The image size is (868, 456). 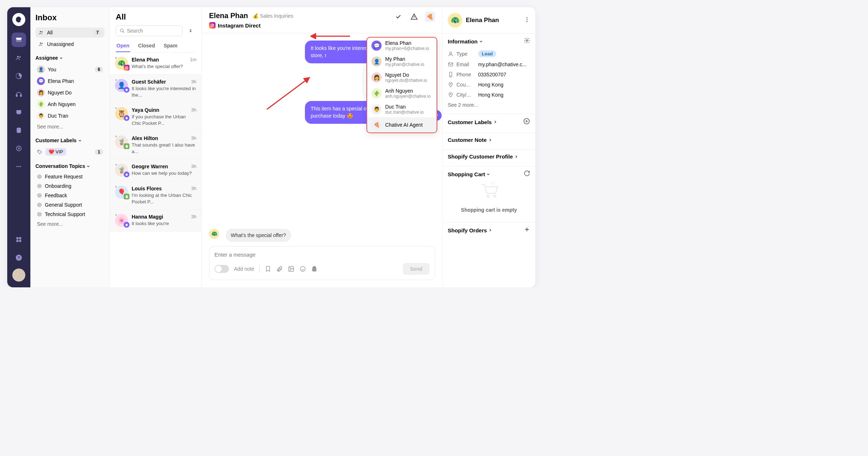 What do you see at coordinates (191, 31) in the screenshot?
I see `sort-button` at bounding box center [191, 31].